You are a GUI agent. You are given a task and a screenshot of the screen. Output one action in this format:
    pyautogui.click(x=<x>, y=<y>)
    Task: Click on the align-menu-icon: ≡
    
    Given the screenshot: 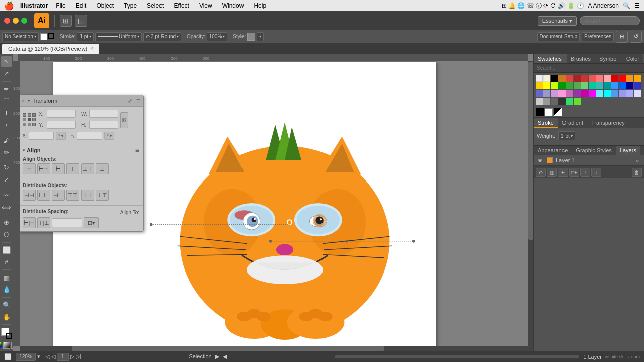 What is the action you would take?
    pyautogui.click(x=137, y=150)
    